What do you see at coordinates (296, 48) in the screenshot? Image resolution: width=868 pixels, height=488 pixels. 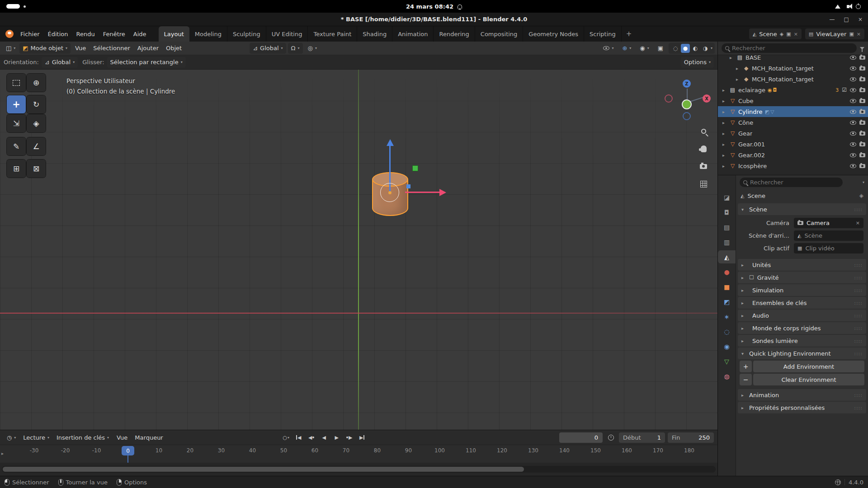 I see `snapping-dropdown: Ω ▾` at bounding box center [296, 48].